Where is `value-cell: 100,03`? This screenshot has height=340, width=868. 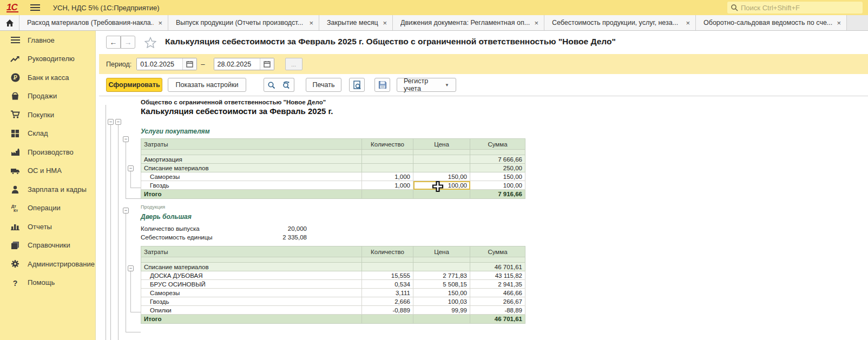 value-cell: 100,03 is located at coordinates (442, 302).